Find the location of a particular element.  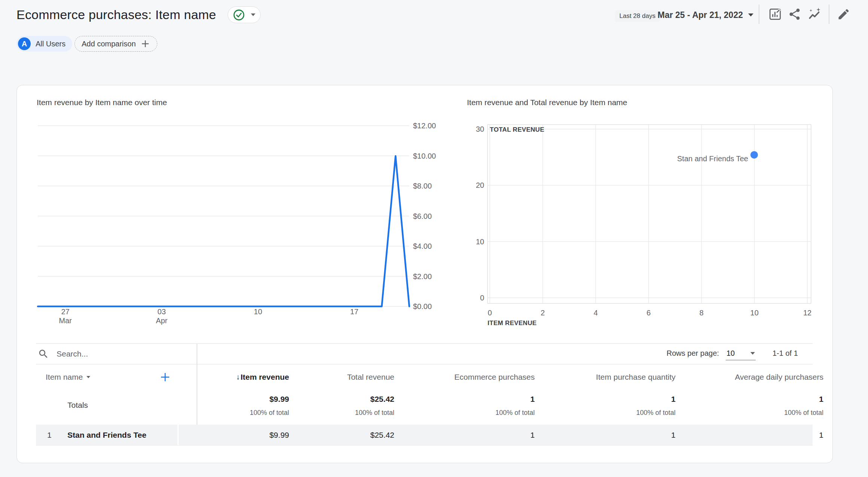

column-header-ecommerce-purchases: Ecommerce purchases is located at coordinates (494, 377).